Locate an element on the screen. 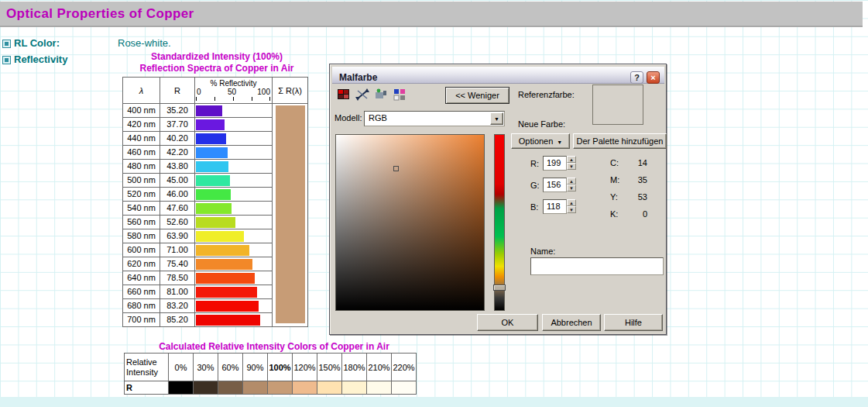 Image resolution: width=868 pixels, height=407 pixels. add-to-palette-button: Der Palette hinzufügen is located at coordinates (619, 141).